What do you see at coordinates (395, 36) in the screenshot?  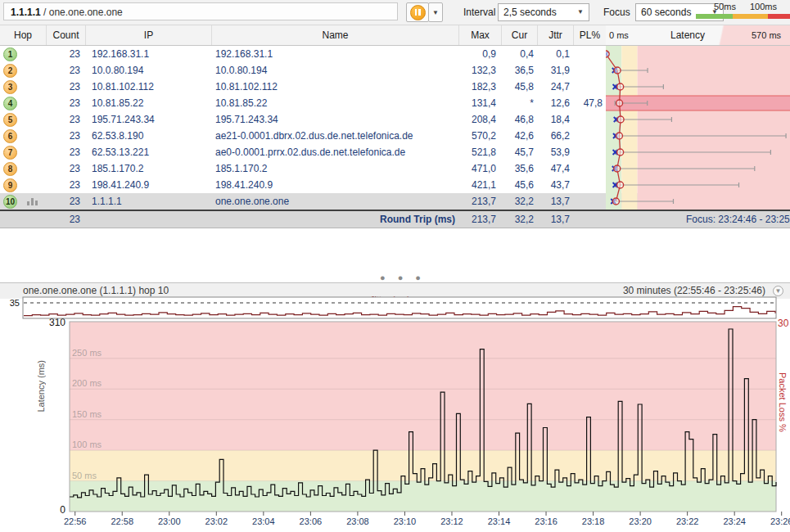 I see `table-header: Hop Count IP Name Max Cur Jttr PL% 0 ms …` at bounding box center [395, 36].